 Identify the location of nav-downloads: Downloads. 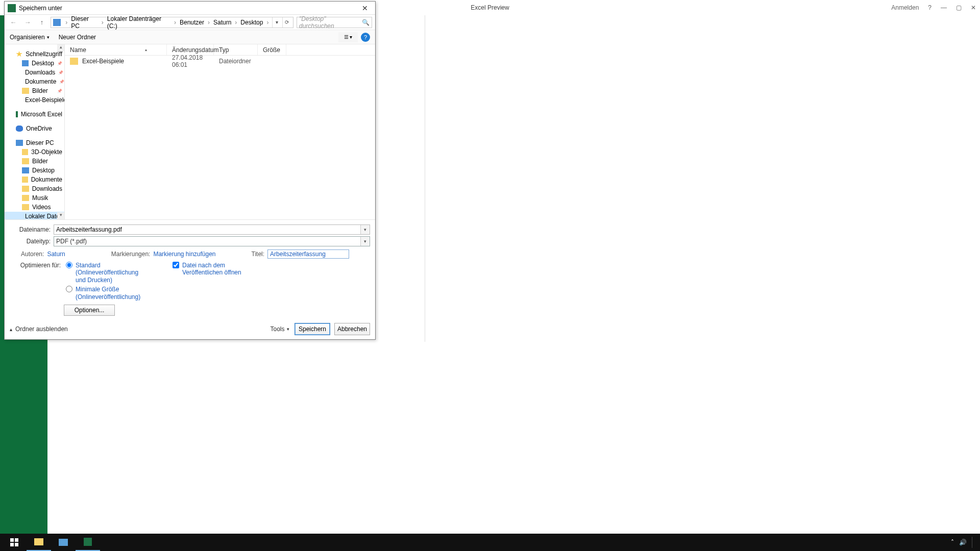
(35, 72).